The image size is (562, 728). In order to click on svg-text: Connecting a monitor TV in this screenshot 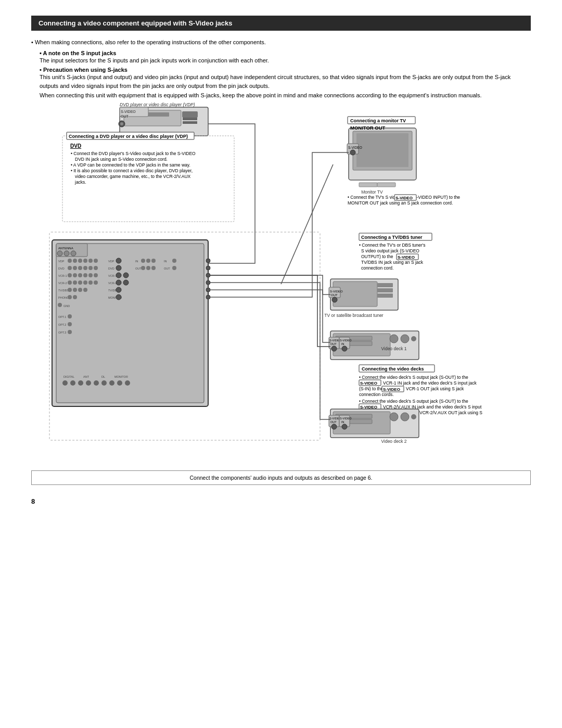, I will do `click(378, 121)`.